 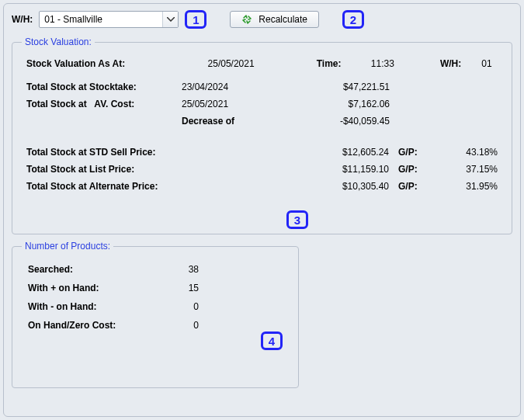 What do you see at coordinates (247, 19) in the screenshot?
I see `recycle-icon` at bounding box center [247, 19].